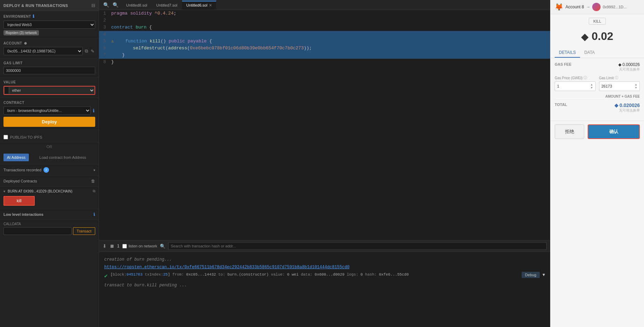 The height and width of the screenshot is (327, 644). What do you see at coordinates (92, 51) in the screenshot?
I see `edit-account-button: ✎` at bounding box center [92, 51].